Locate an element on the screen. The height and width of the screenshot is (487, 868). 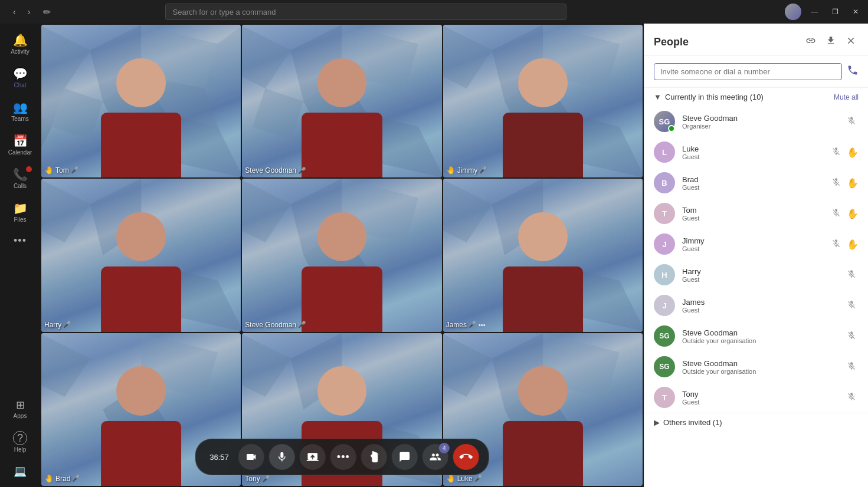
panel-header: People is located at coordinates (756, 40).